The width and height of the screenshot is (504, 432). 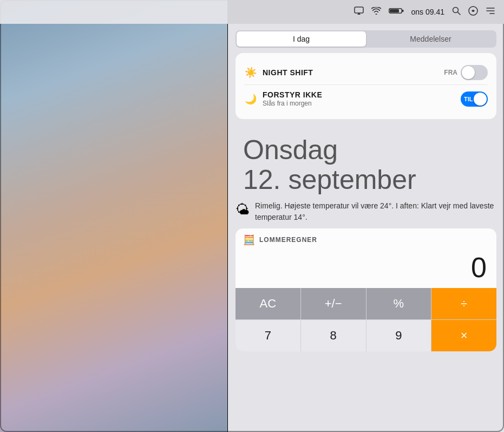 I want to click on calculator-widget: 🧮 LOMMEREGNER 0 AC +/− % ÷ 7 8 9 ×, so click(x=366, y=290).